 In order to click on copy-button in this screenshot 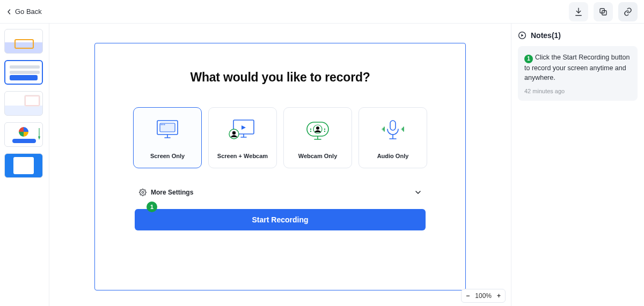, I will do `click(603, 12)`.